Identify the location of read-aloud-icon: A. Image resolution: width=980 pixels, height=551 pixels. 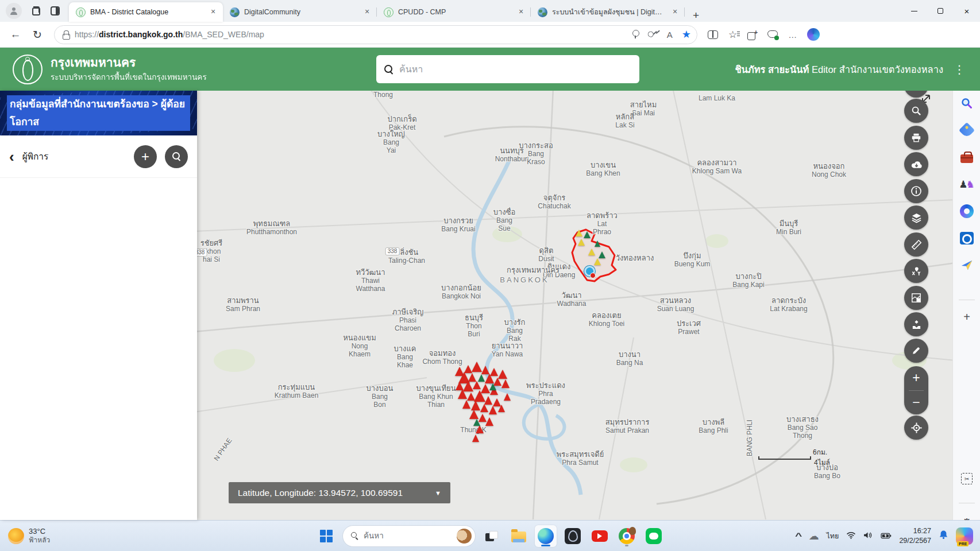
(670, 34).